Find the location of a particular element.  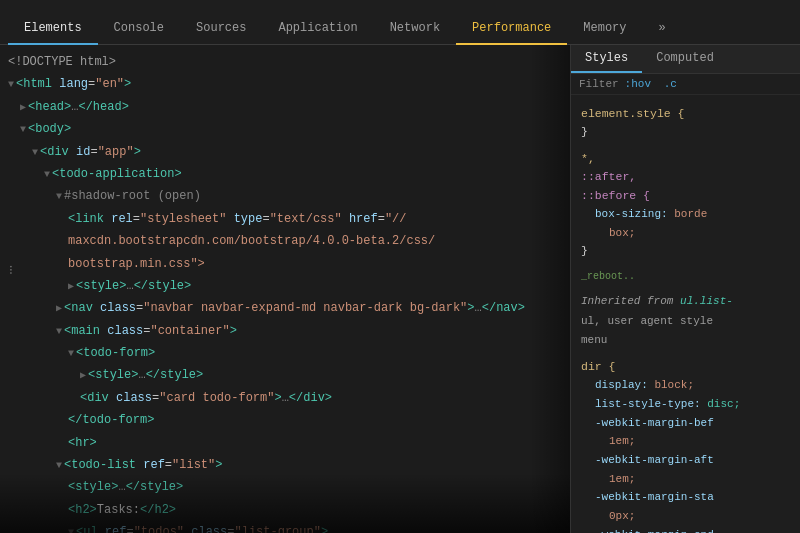

todo-form-open: ▼<todo-form> is located at coordinates (285, 353).